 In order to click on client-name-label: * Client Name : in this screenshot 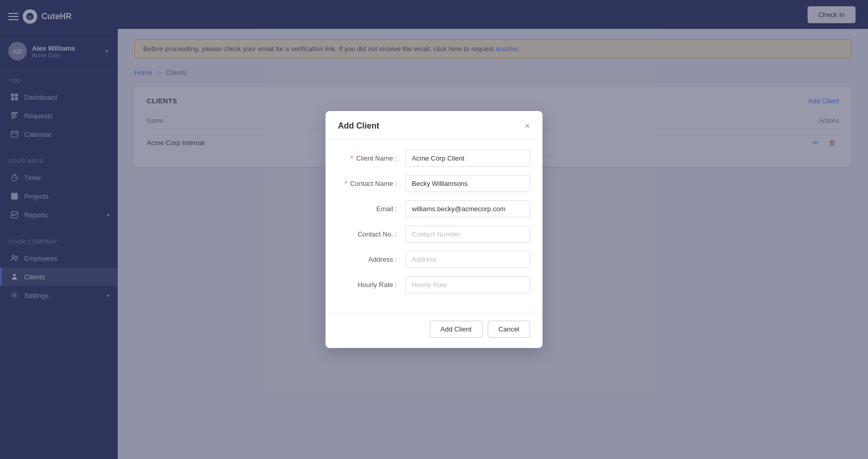, I will do `click(371, 158)`.